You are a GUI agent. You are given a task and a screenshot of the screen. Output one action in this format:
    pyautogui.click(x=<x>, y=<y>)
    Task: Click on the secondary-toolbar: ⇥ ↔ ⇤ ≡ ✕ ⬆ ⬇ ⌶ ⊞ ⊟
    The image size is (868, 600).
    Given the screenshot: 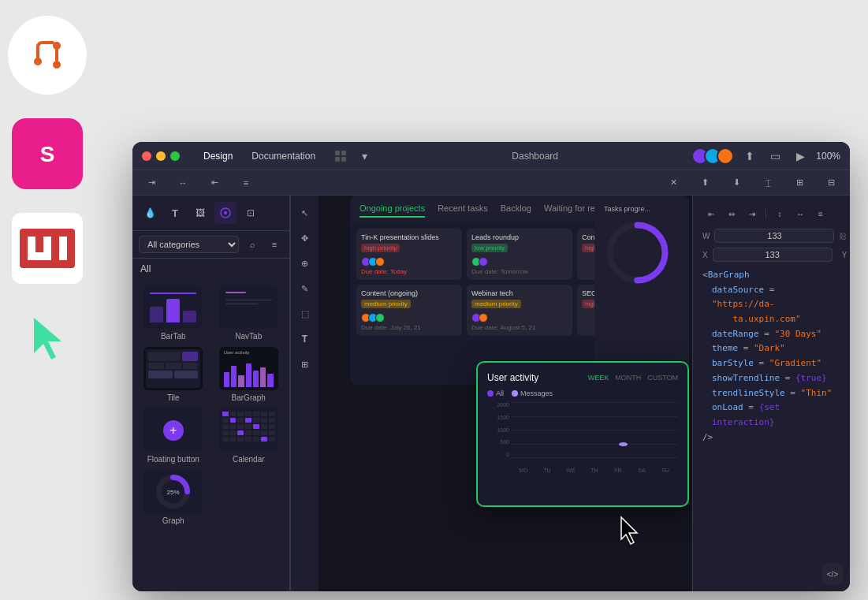 What is the action you would take?
    pyautogui.click(x=491, y=183)
    